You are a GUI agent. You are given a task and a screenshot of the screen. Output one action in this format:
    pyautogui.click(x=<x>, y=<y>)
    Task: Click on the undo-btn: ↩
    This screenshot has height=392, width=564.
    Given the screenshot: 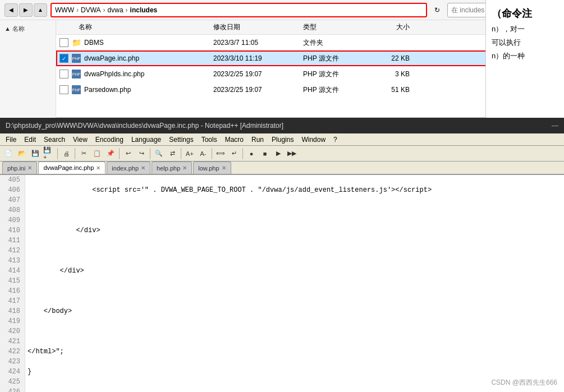 What is the action you would take?
    pyautogui.click(x=128, y=154)
    